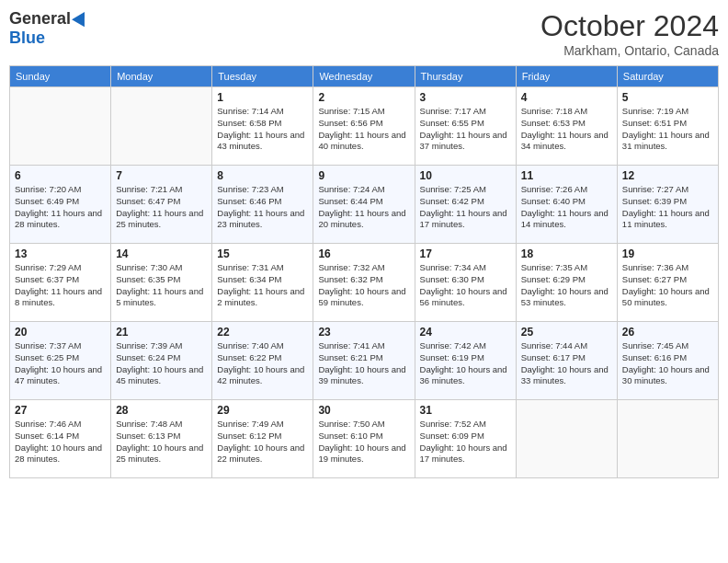 The width and height of the screenshot is (728, 563). Describe the element at coordinates (162, 361) in the screenshot. I see `table-row: 21Sunrise: 7:39 AM Sunset: 6:24 PM Dayli…` at that location.